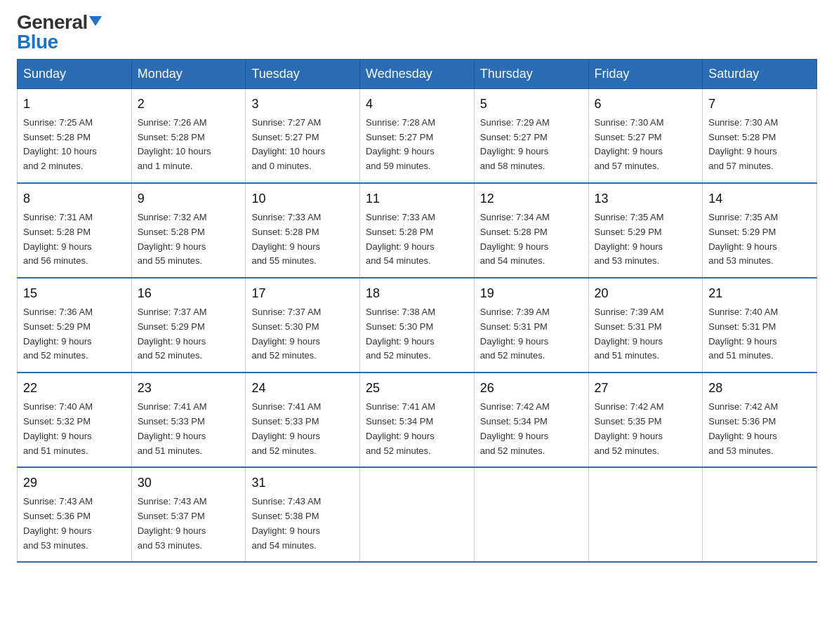 The height and width of the screenshot is (644, 834). I want to click on calendar-cell: 21Sunrise: 7:40 AM Sunset: 5:31 PM Dayli…, so click(760, 326).